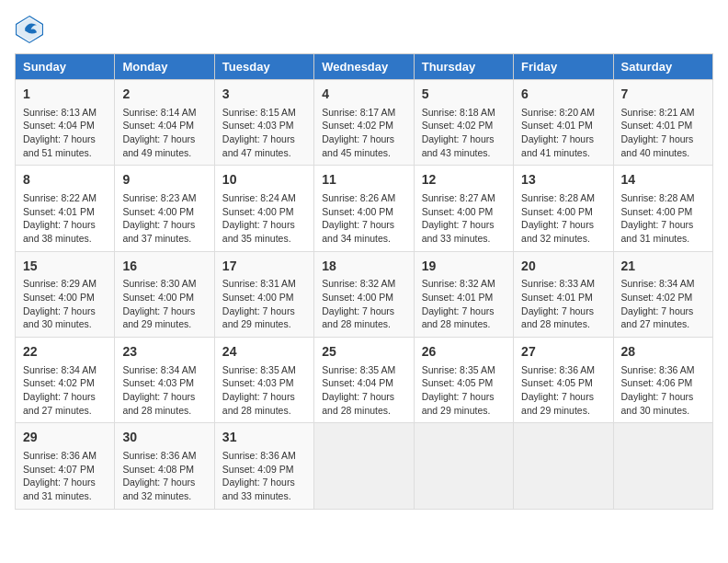  What do you see at coordinates (663, 67) in the screenshot?
I see `weekday-header-saturday: Saturday` at bounding box center [663, 67].